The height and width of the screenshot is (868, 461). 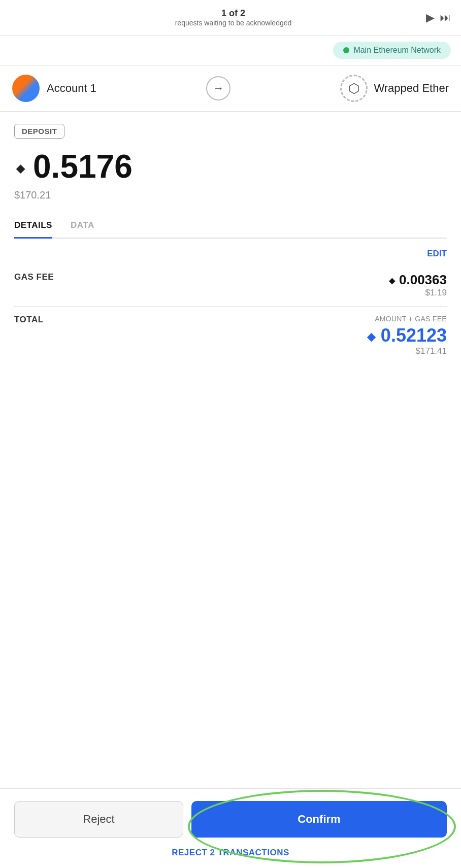 I want to click on bottom-action-area: Reject Confirm REJECT 2 TRANSACTIONS, so click(x=230, y=828).